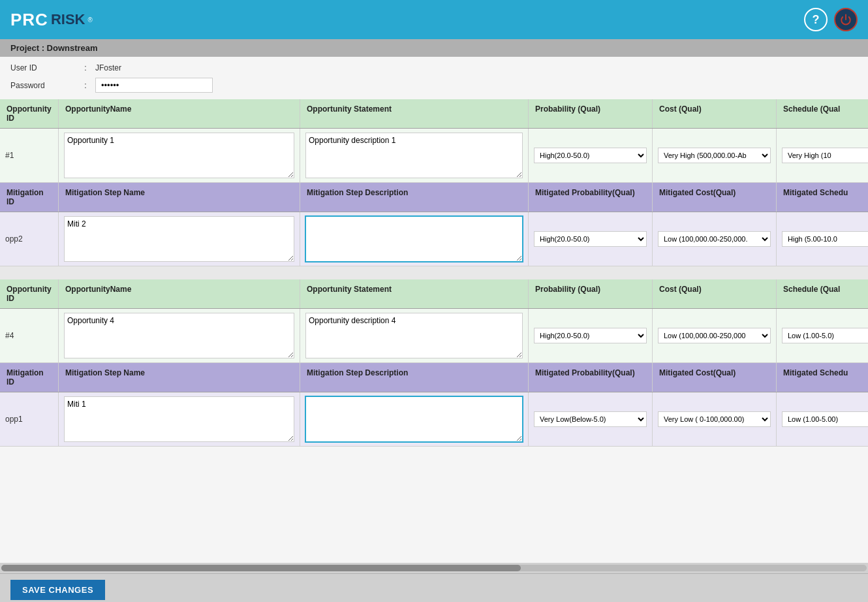  I want to click on opp4-statement-input, so click(414, 336).